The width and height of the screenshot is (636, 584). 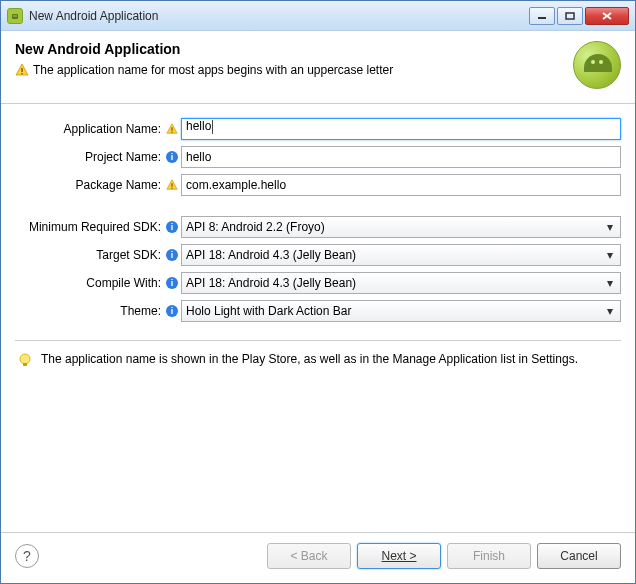 I want to click on theme-label: Theme:, so click(x=89, y=311).